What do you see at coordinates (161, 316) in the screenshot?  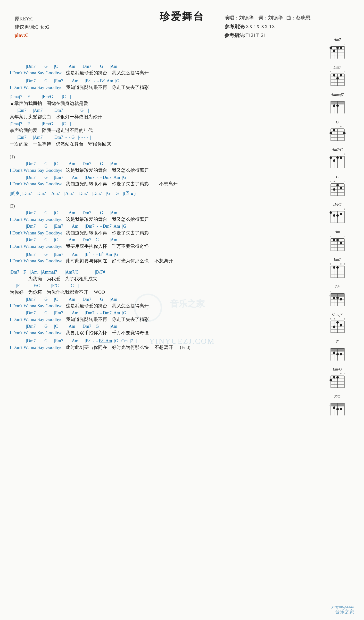 I see `row-16: |Dm7 G |Em7 Am |Dm7 - - Dm7 Am |G | I Do…` at bounding box center [161, 316].